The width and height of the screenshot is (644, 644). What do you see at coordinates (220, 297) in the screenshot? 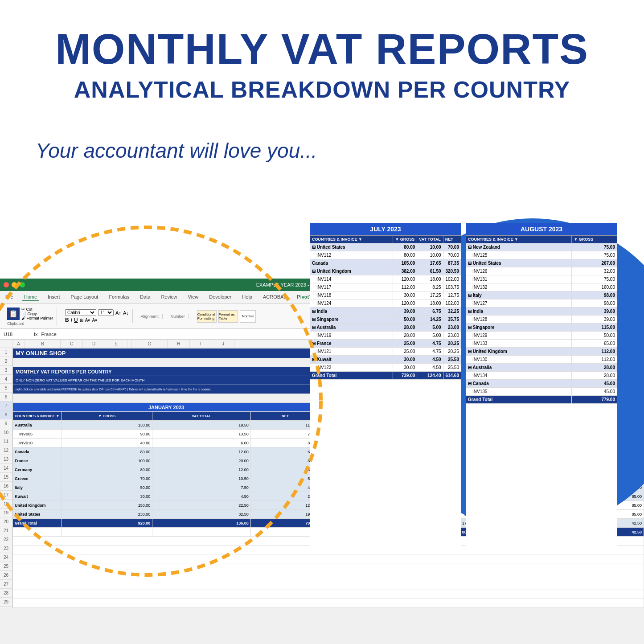
I see `tab-developer: Developer` at bounding box center [220, 297].